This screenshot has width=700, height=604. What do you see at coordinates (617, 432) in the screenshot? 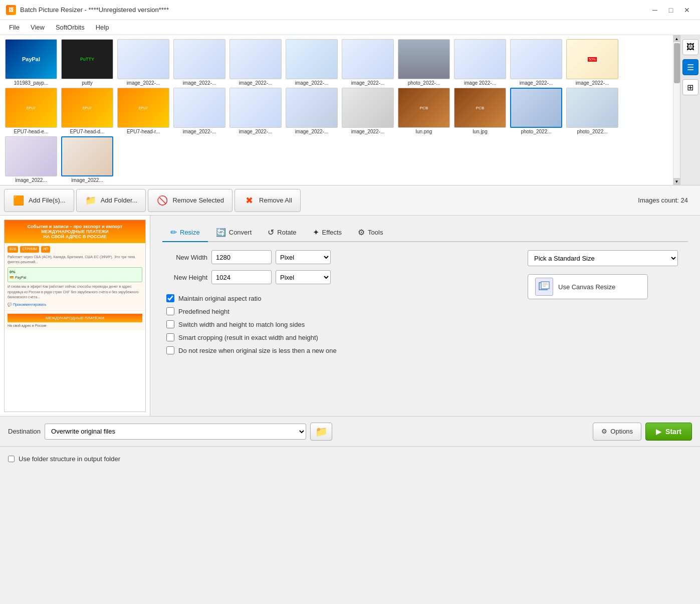
I see `options-button: ⚙ Options` at bounding box center [617, 432].